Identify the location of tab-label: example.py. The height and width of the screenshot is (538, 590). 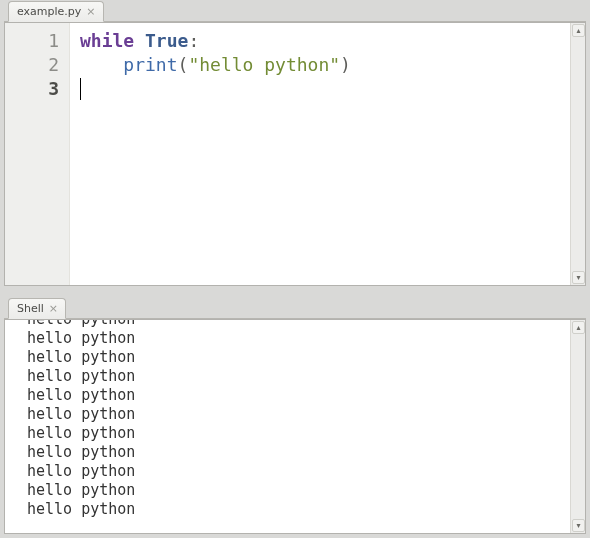
(49, 12).